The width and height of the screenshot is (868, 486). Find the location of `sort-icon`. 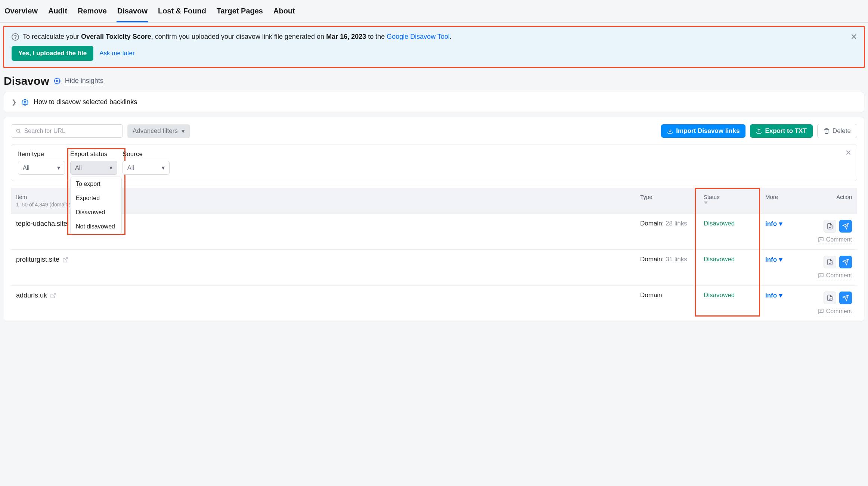

sort-icon is located at coordinates (729, 202).